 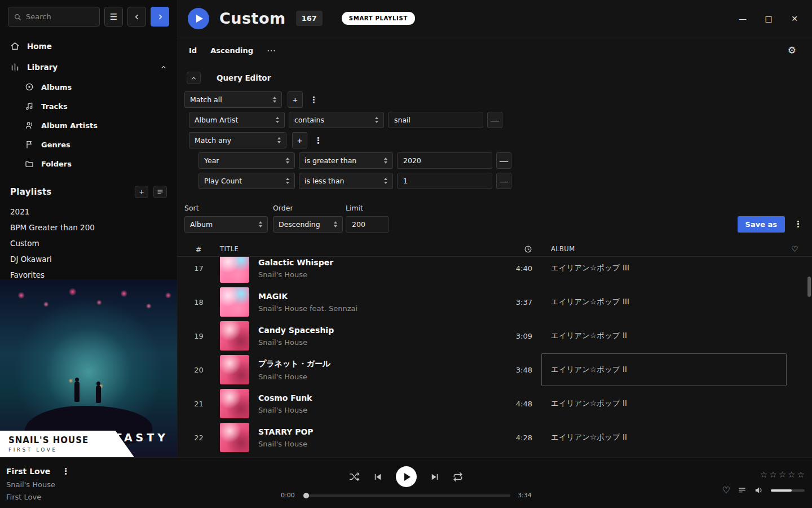 I want to click on playlist-item: DJ Okawari, so click(x=89, y=259).